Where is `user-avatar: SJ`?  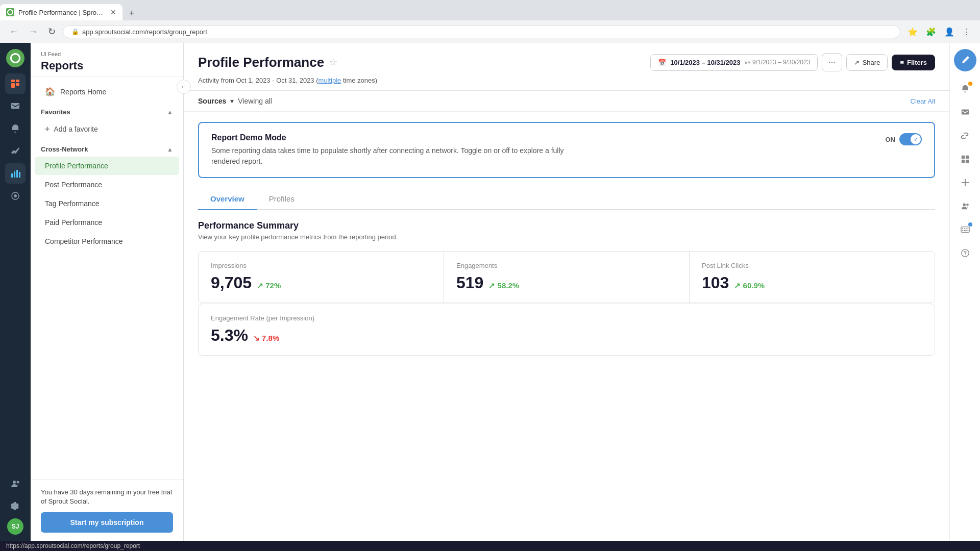
user-avatar: SJ is located at coordinates (15, 527).